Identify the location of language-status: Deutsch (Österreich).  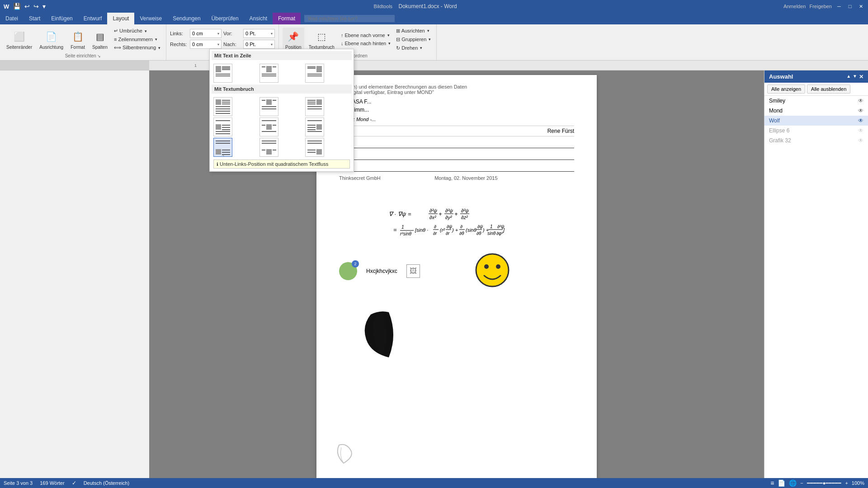
(107, 483).